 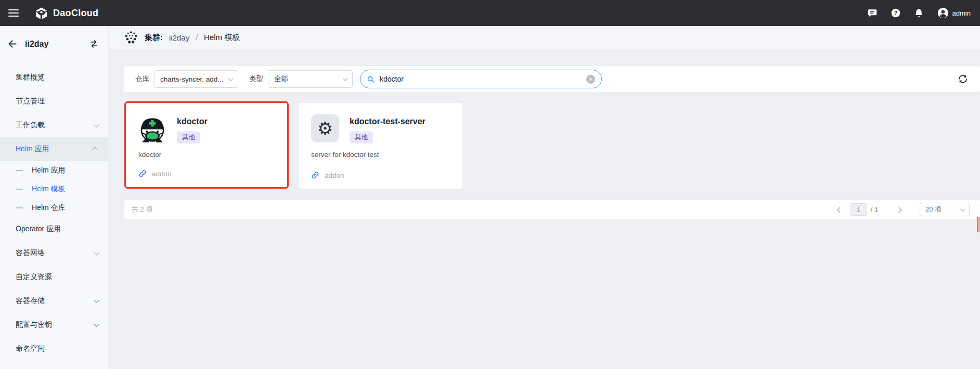 I want to click on menu-icon, so click(x=14, y=13).